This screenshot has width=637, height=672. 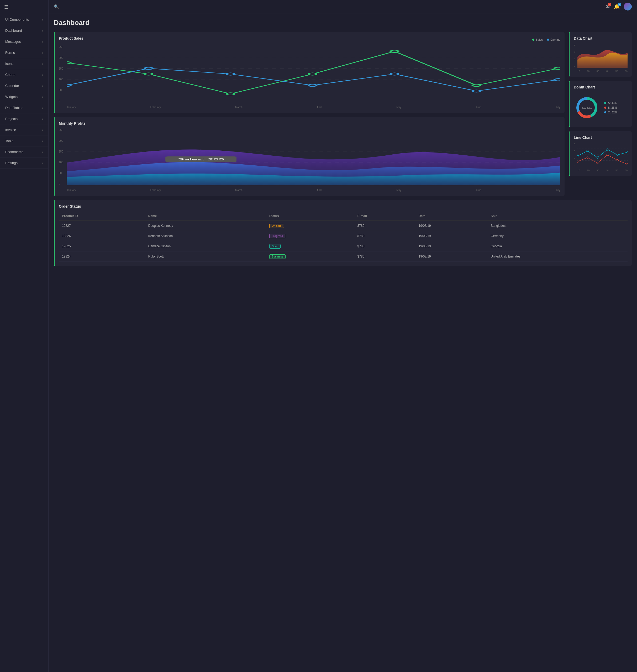 What do you see at coordinates (310, 160) in the screenshot?
I see `monthly-profits-chart: 250200150100500 JanuaryFebruaryMarchApri…` at bounding box center [310, 160].